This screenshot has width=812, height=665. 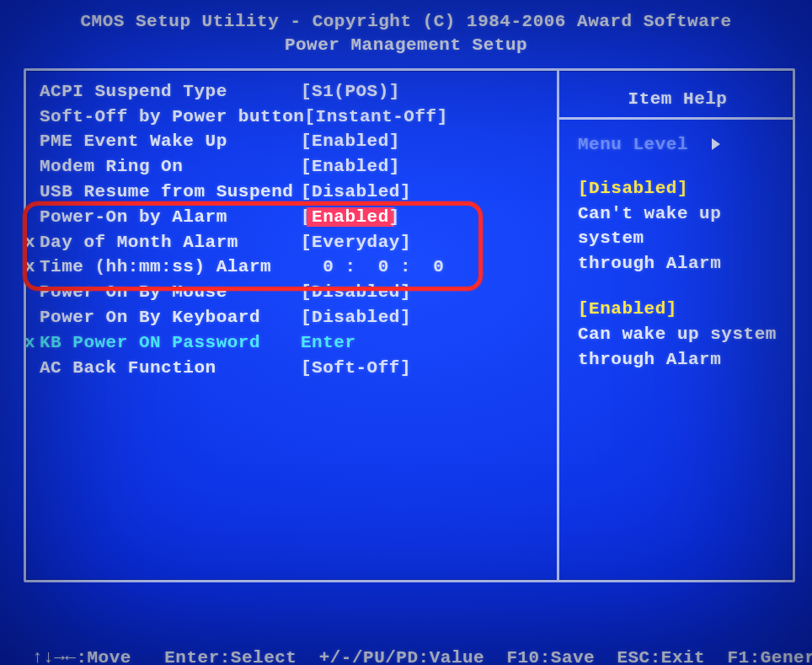 What do you see at coordinates (372, 267) in the screenshot?
I see `setting-value: 0 : 0 : 0` at bounding box center [372, 267].